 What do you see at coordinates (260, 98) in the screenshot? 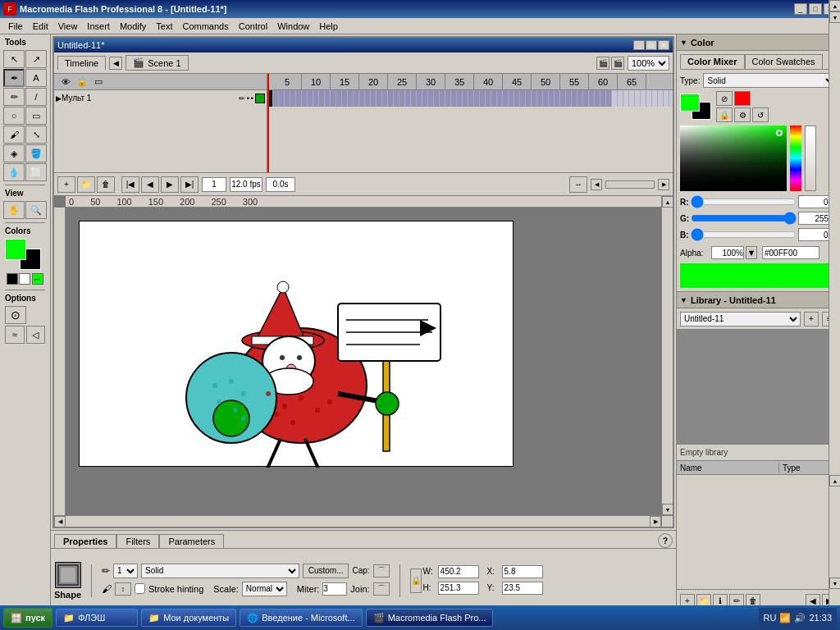
I see `layer-color-dot` at bounding box center [260, 98].